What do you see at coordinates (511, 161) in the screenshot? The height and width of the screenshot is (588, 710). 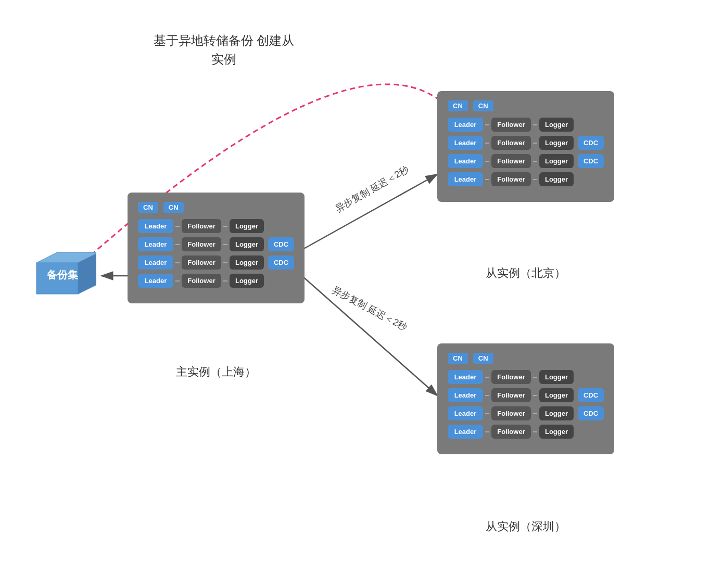 I see `beijing-follower-3: Follower` at bounding box center [511, 161].